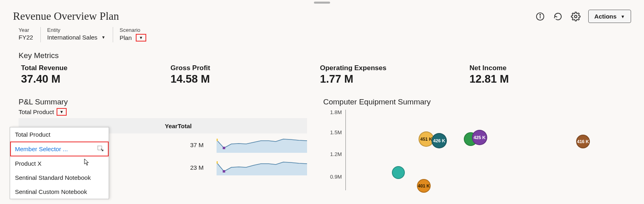  What do you see at coordinates (245, 79) in the screenshot?
I see `metric-value: 14.58 M` at bounding box center [245, 79].